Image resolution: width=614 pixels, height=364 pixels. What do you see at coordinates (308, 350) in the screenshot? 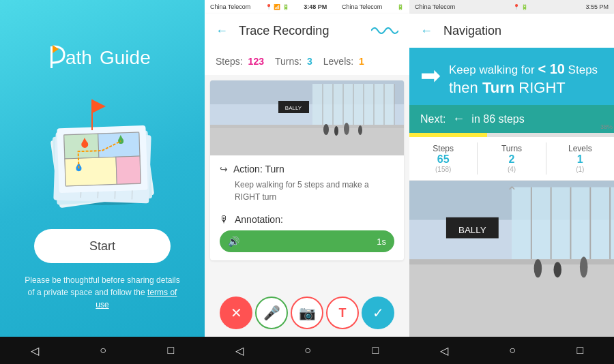
I see `home-nav-btn-trace: ○` at bounding box center [308, 350].